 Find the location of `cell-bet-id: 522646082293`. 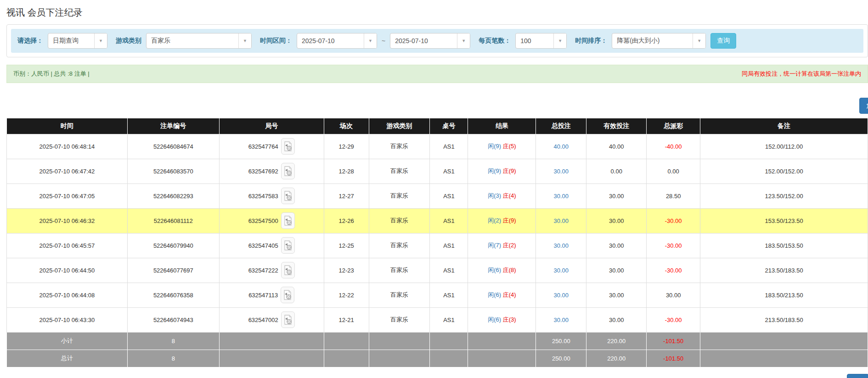

cell-bet-id: 522646082293 is located at coordinates (173, 196).